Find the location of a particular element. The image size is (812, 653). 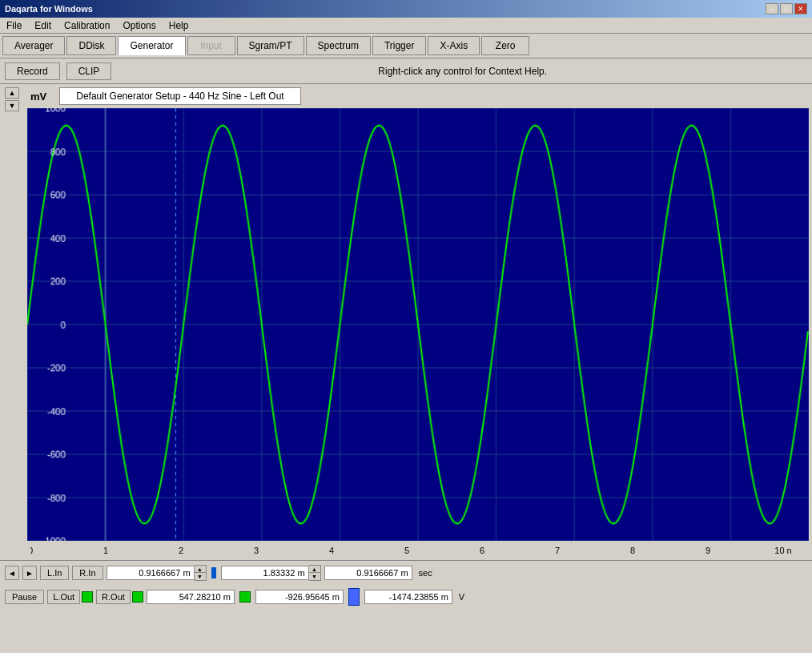

lout-indicator: L.Out is located at coordinates (70, 597).